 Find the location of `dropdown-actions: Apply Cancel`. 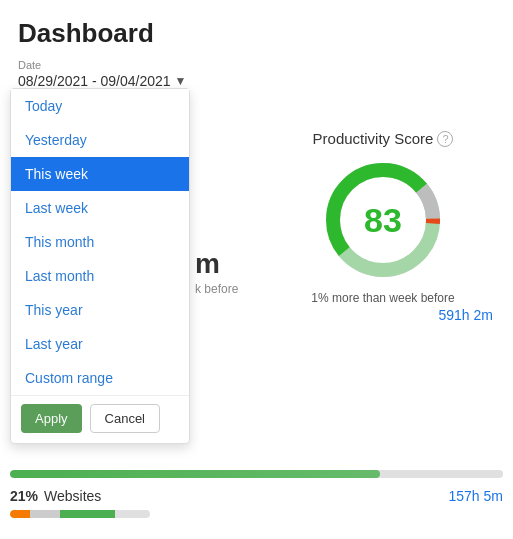

dropdown-actions: Apply Cancel is located at coordinates (100, 419).